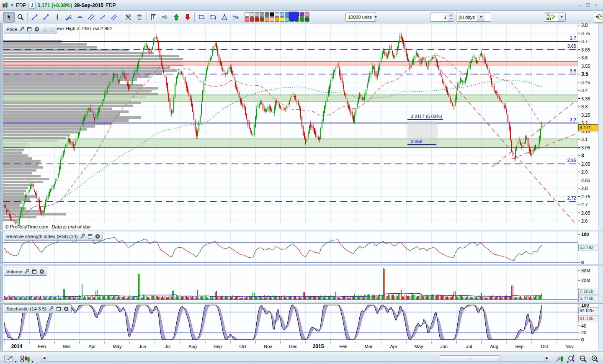 The height and width of the screenshot is (364, 603). I want to click on minimize-window-icon: –, so click(580, 5).